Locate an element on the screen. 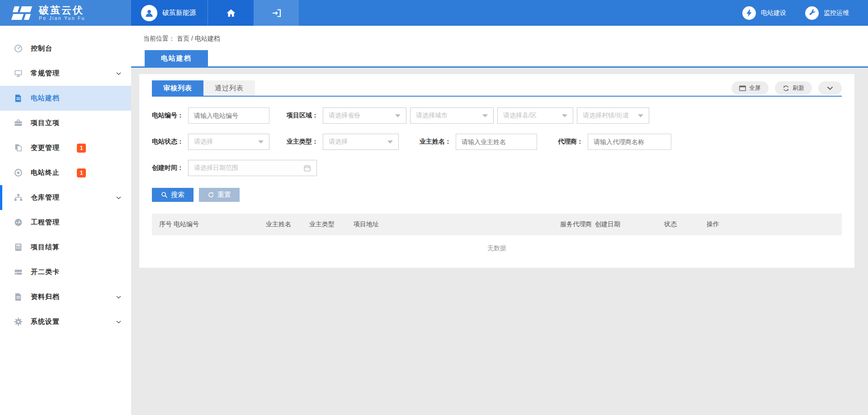  nav-monitor-ops: 监控运维 is located at coordinates (827, 13).